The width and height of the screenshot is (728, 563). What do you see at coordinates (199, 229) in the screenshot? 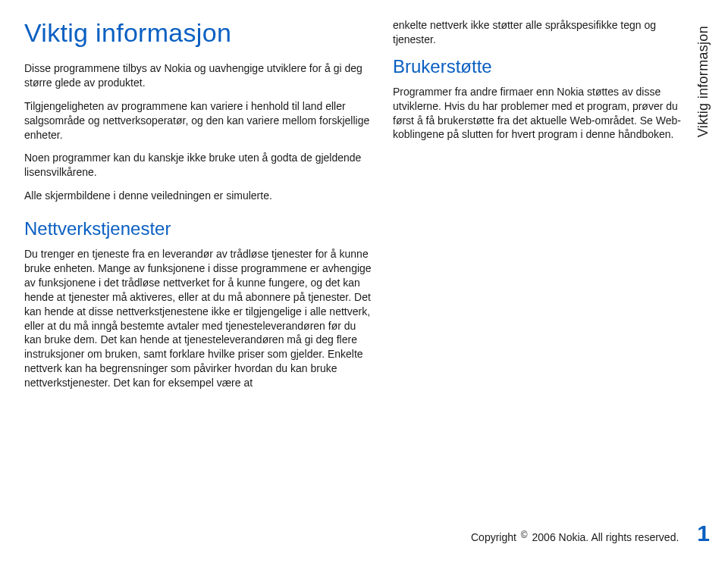
I see `section-heading-nettverkstjenester: Nettverkstjenester` at bounding box center [199, 229].